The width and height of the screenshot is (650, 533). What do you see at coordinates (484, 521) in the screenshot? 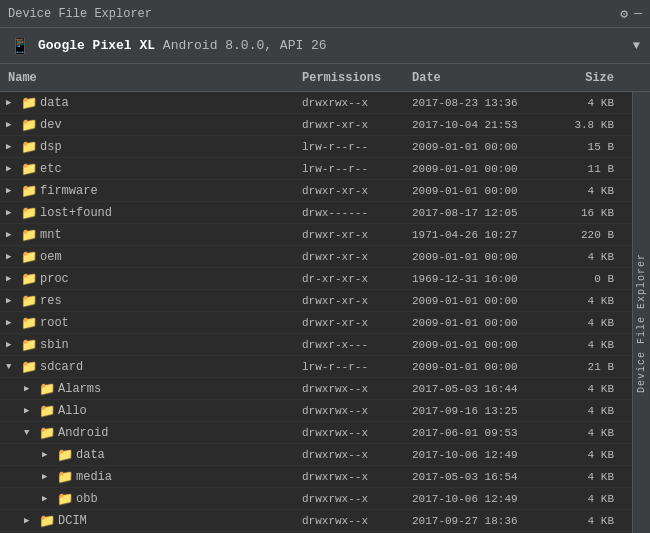
I see `file-date: 2017-09-27 18:36` at bounding box center [484, 521].